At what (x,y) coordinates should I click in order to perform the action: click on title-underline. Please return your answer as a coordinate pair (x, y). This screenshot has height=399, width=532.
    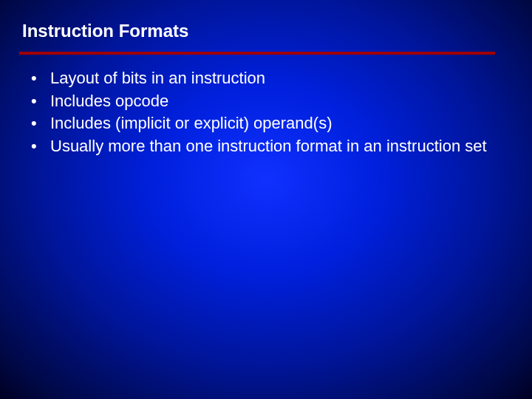
    Looking at the image, I should click on (257, 53).